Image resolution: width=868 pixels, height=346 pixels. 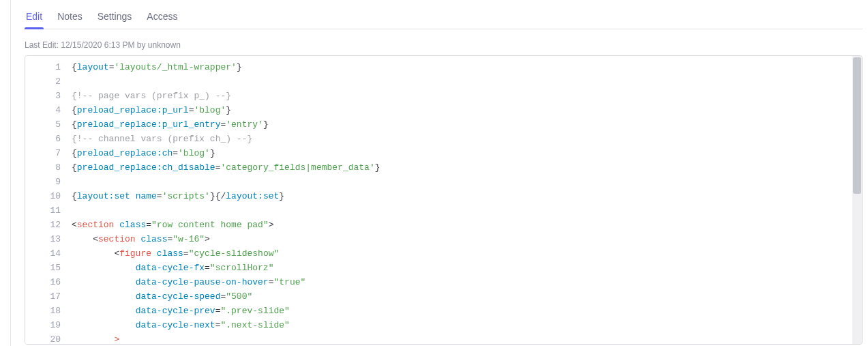 What do you see at coordinates (466, 111) in the screenshot?
I see `code-line: {preload_replace:p_url='blog'}` at bounding box center [466, 111].